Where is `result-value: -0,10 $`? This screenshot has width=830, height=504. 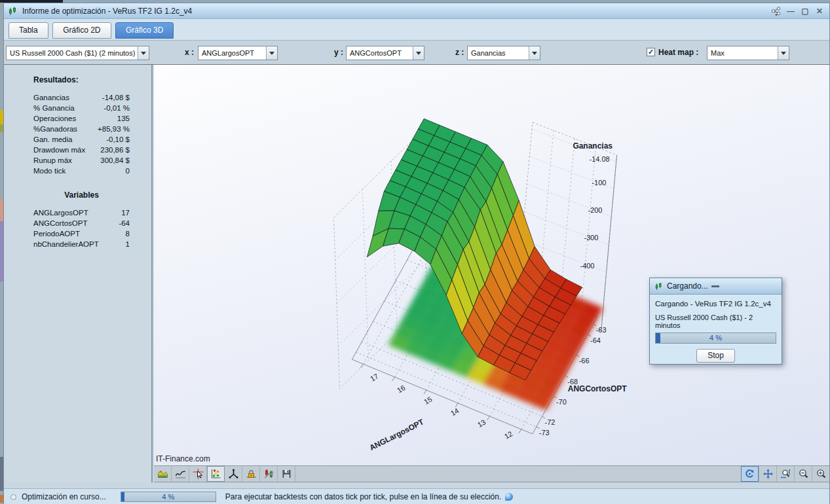
result-value: -0,10 $ is located at coordinates (118, 139).